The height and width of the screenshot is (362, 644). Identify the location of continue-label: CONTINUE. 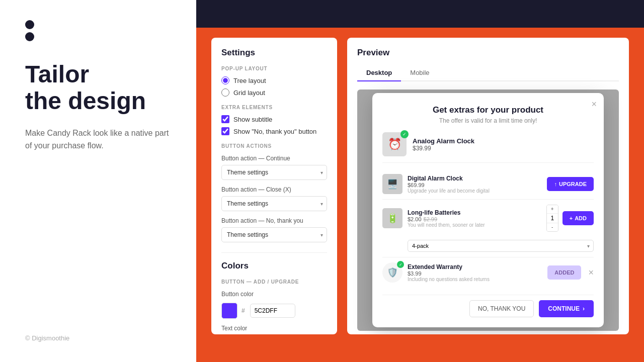
(564, 309).